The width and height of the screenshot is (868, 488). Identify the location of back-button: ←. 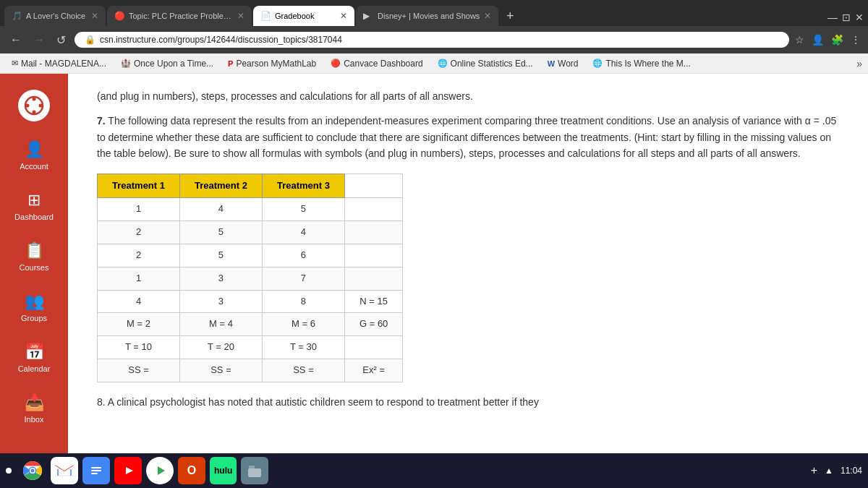
(16, 40).